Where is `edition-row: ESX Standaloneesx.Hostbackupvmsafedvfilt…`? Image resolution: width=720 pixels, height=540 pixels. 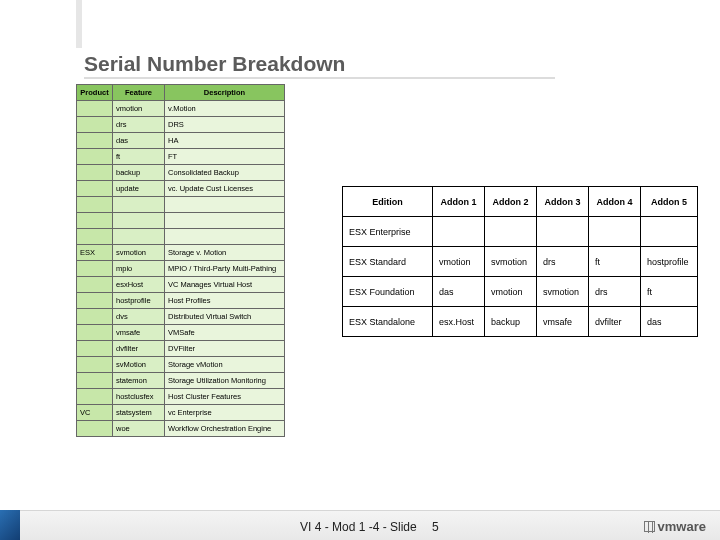
edition-row: ESX Standaloneesx.Hostbackupvmsafedvfilt… is located at coordinates (520, 322).